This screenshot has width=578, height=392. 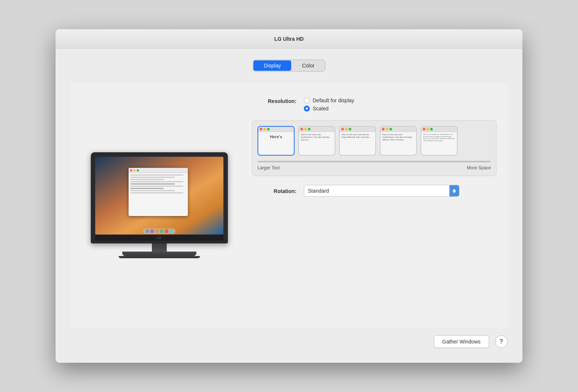 What do you see at coordinates (289, 340) in the screenshot?
I see `bottom-bar: Gather Windows ?` at bounding box center [289, 340].